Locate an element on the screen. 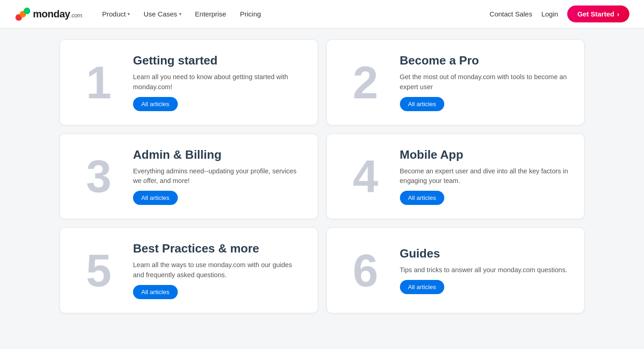 This screenshot has width=644, height=349. card-number-1: 1 is located at coordinates (99, 82).